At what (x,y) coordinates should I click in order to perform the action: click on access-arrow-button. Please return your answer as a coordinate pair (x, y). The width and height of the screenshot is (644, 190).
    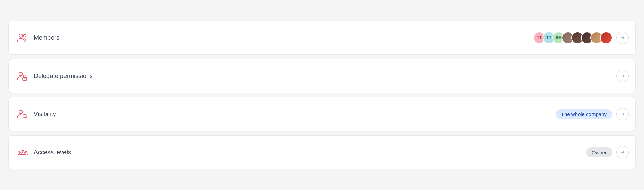
    Looking at the image, I should click on (623, 152).